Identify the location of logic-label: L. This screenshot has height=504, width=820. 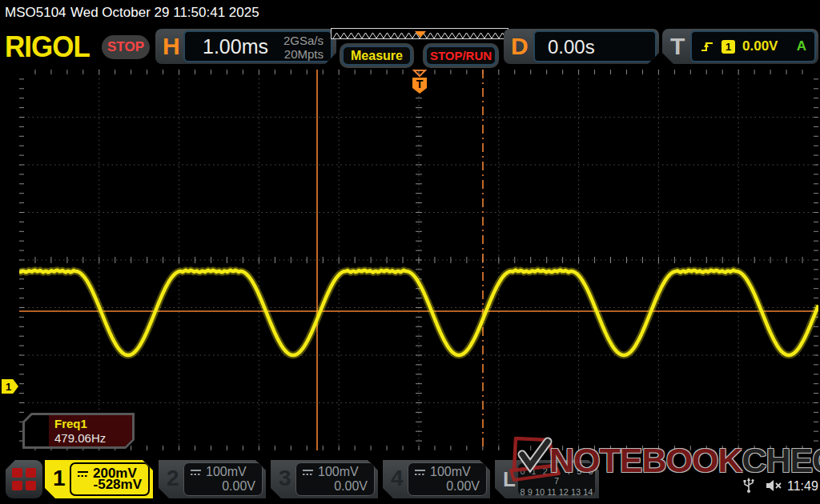
(509, 480).